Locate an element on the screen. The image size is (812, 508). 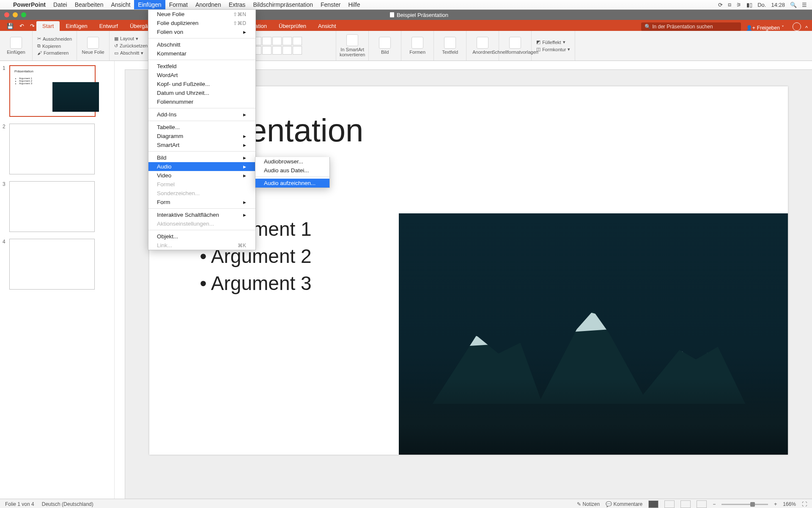
notes-button: ✎ Notizen is located at coordinates (588, 504).